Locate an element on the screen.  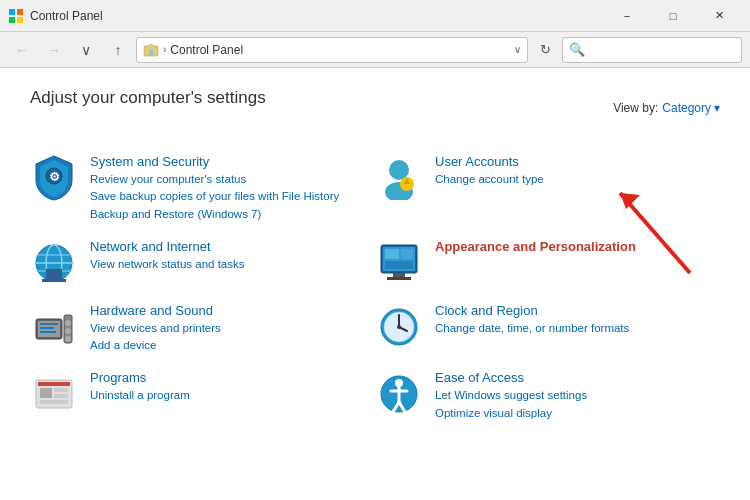
user-accounts-link-0: Change account type is located at coordinates (578, 180).